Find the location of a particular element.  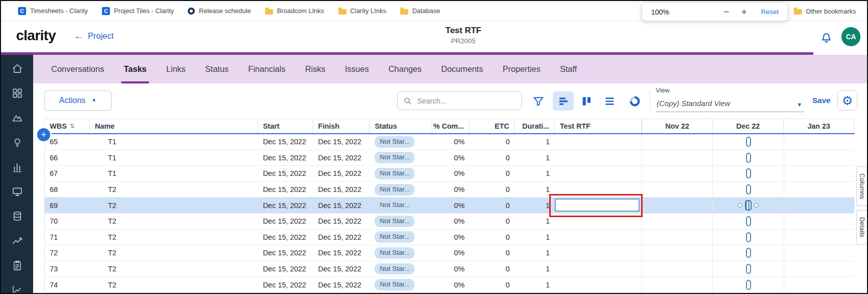

monitor-icon is located at coordinates (17, 192).